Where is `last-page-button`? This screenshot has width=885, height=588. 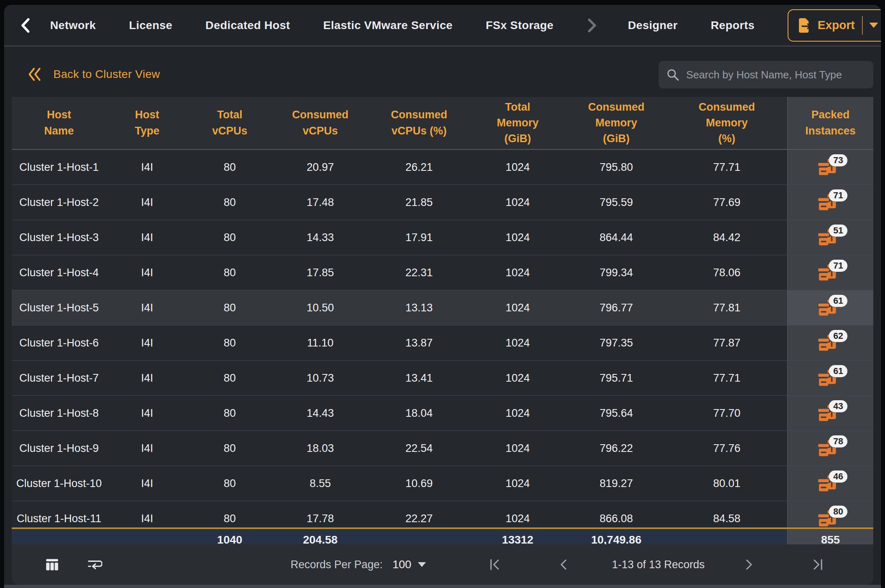 last-page-button is located at coordinates (818, 565).